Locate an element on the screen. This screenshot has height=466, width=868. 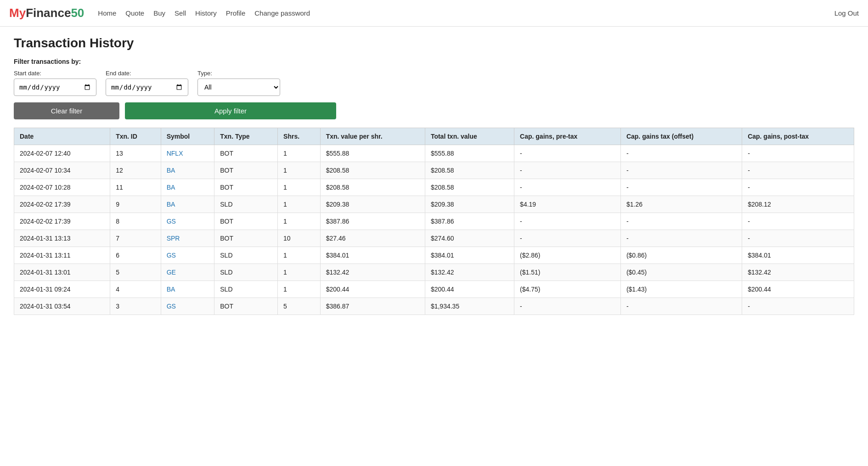
cell-date: 2024-02-02 17:39 is located at coordinates (62, 205).